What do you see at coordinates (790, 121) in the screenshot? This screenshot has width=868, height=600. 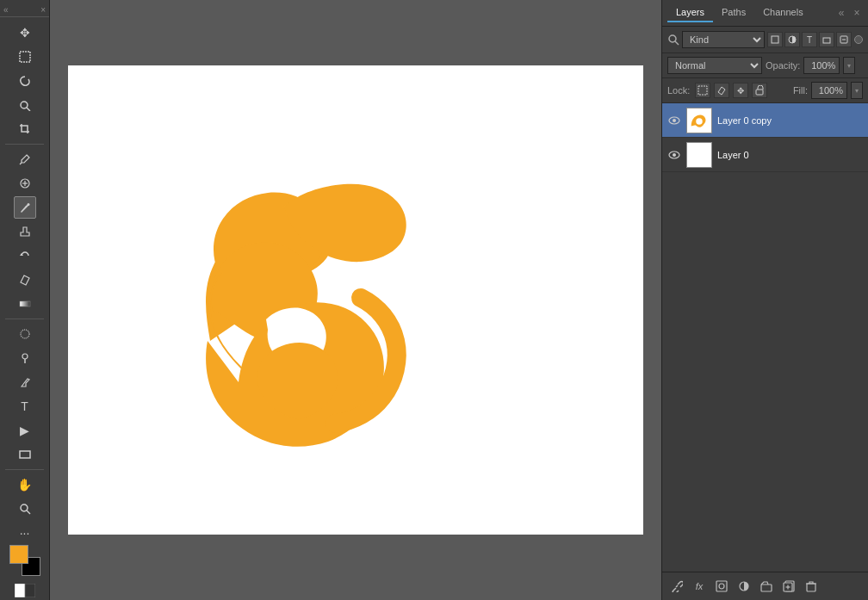 I see `layer-name-layer0copy: Layer 0 copy` at bounding box center [790, 121].